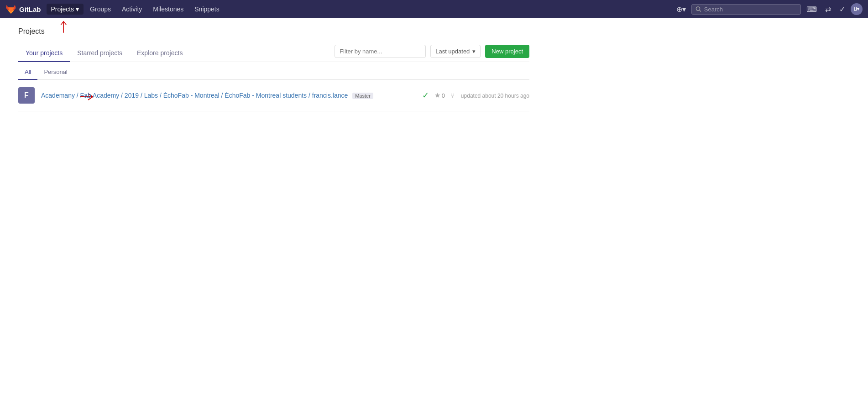 The height and width of the screenshot is (403, 868). I want to click on todo-icon: ✓, so click(842, 9).